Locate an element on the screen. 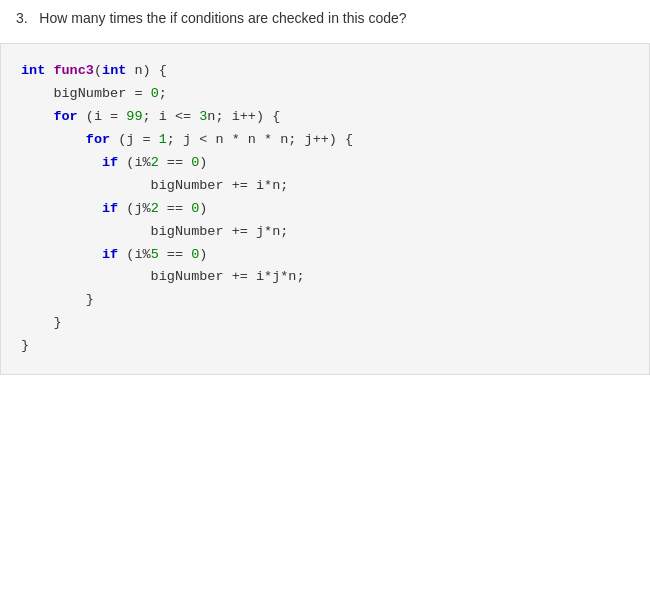 This screenshot has width=650, height=596. code-line-2: bigNumber = 0; is located at coordinates (325, 94).